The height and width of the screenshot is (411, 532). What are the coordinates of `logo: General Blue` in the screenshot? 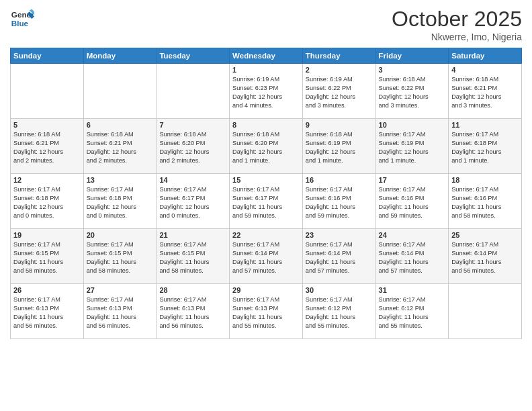 It's located at (22, 19).